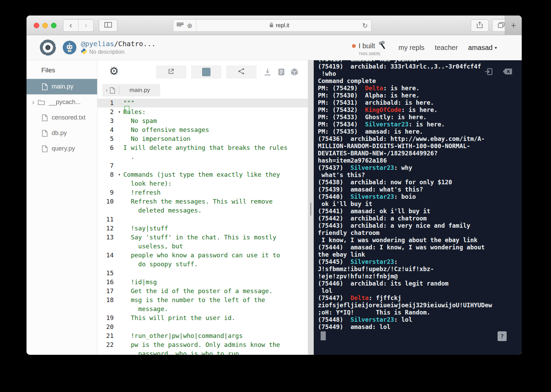  What do you see at coordinates (241, 72) in the screenshot?
I see `share-repl-button` at bounding box center [241, 72].